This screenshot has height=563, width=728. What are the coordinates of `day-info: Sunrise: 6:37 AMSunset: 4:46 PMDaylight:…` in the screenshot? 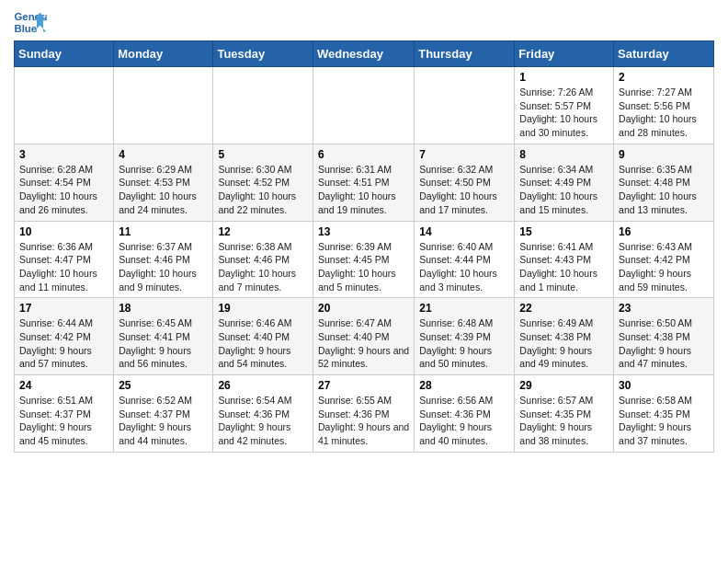 It's located at (164, 267).